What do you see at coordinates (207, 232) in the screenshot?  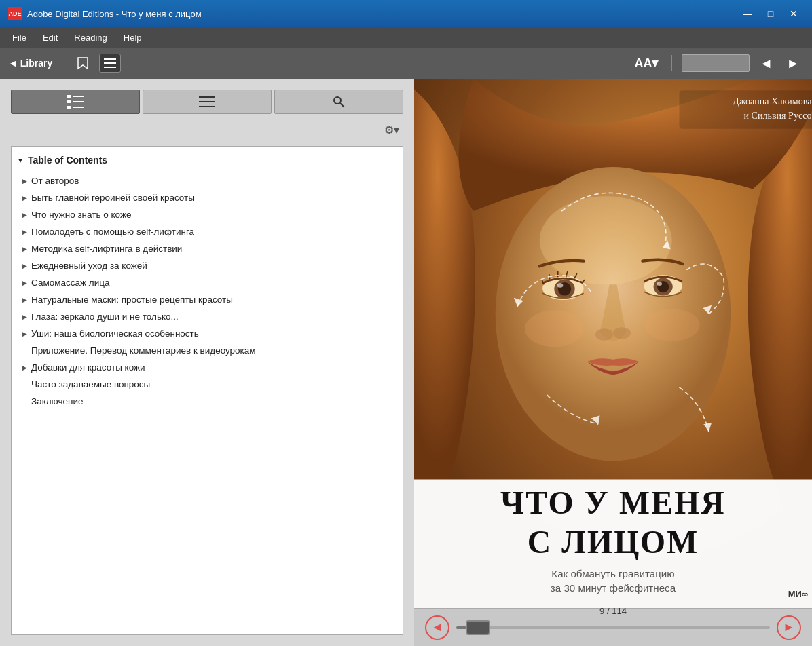 I see `toc-item-3: ▶ Помолодеть с помощью self-лифтинга` at bounding box center [207, 232].